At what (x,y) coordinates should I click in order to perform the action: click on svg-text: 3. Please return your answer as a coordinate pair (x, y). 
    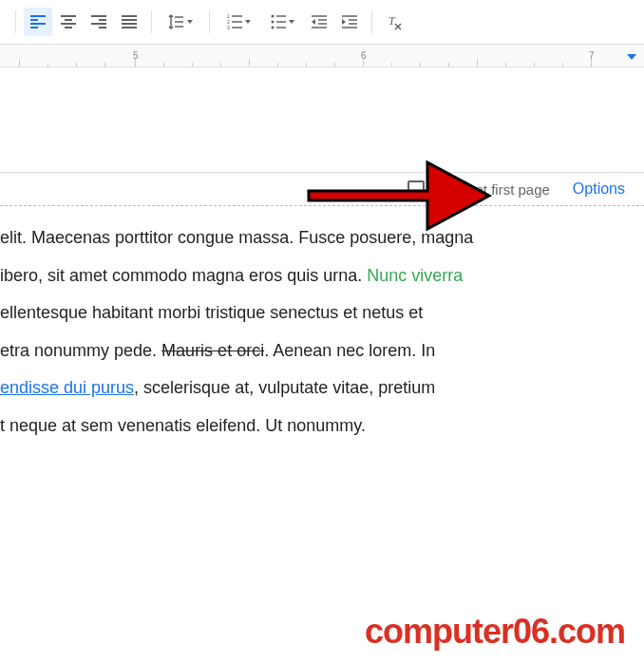
    Looking at the image, I should click on (228, 28).